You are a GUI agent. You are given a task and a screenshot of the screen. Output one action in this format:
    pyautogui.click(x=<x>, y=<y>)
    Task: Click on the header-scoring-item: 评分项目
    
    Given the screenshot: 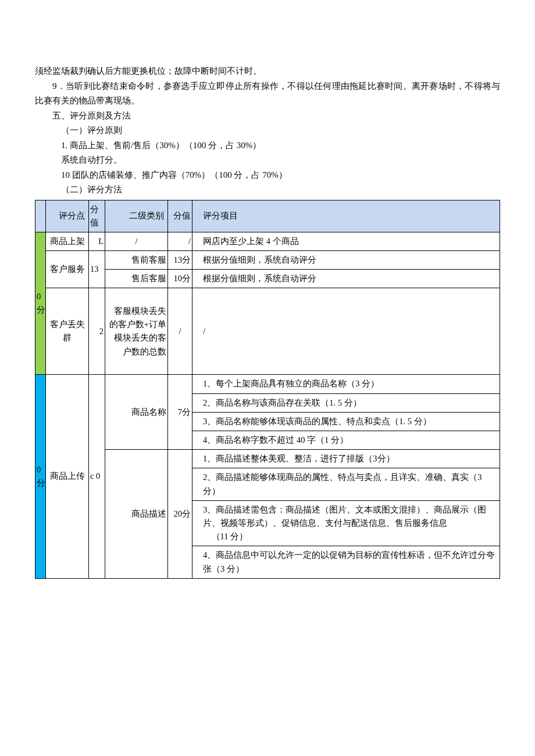 What is the action you would take?
    pyautogui.click(x=347, y=216)
    